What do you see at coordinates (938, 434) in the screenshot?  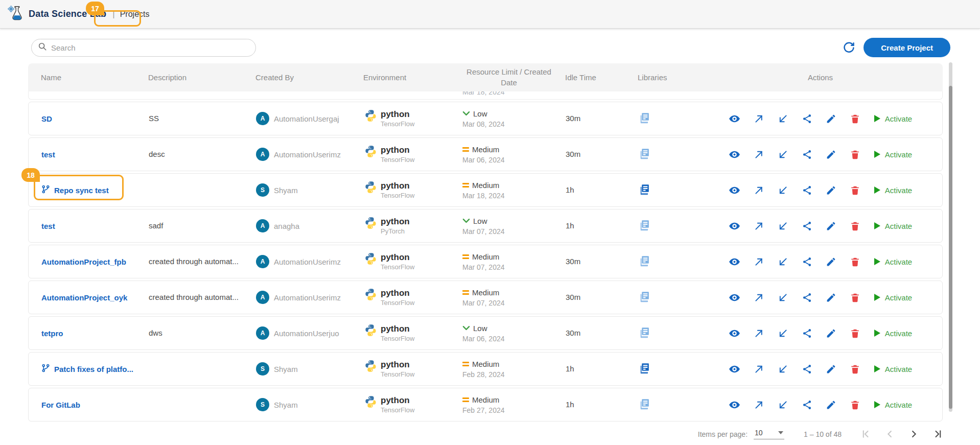 I see `last-page-button` at bounding box center [938, 434].